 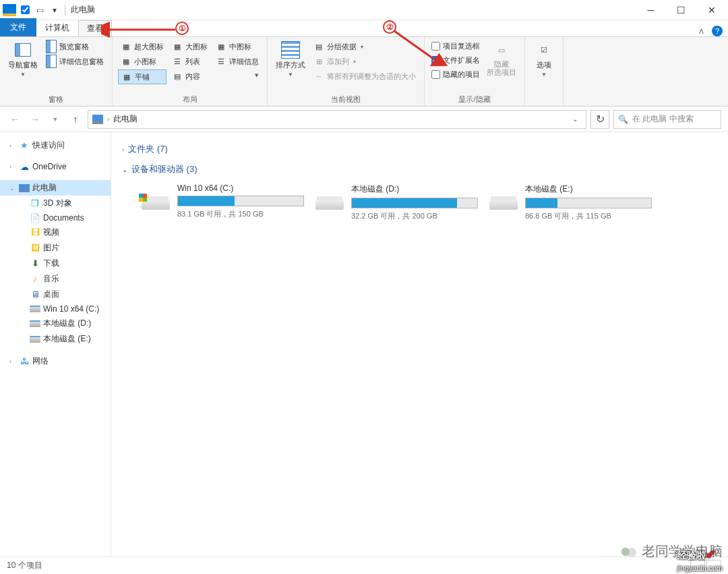 What do you see at coordinates (681, 10) in the screenshot?
I see `maximize-button: ☐` at bounding box center [681, 10].